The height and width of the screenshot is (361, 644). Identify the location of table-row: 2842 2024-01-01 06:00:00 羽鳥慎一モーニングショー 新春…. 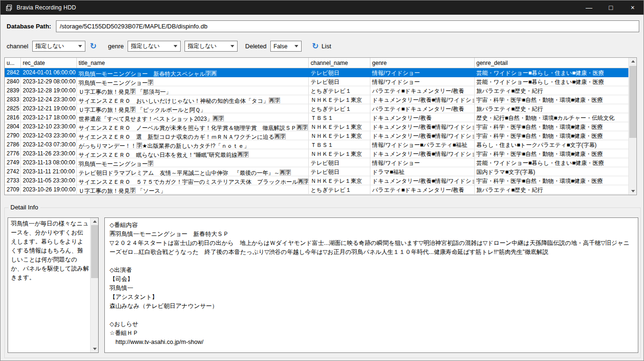
(317, 73).